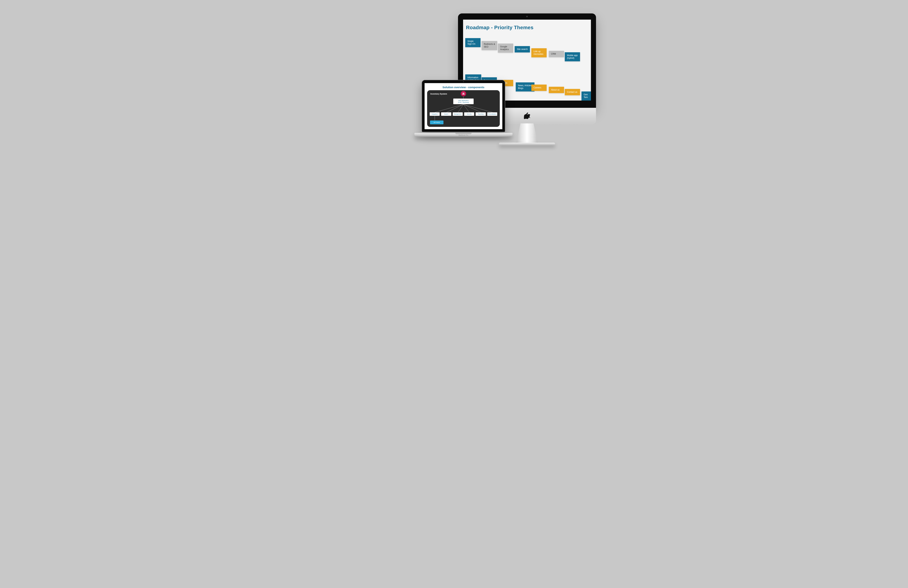  I want to click on roadmap-card: Redirects & SEO, so click(489, 46).